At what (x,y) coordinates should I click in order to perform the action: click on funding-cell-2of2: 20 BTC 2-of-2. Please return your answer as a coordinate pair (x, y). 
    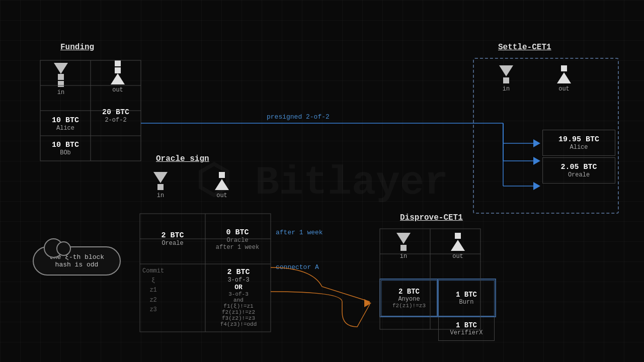
    Looking at the image, I should click on (116, 116).